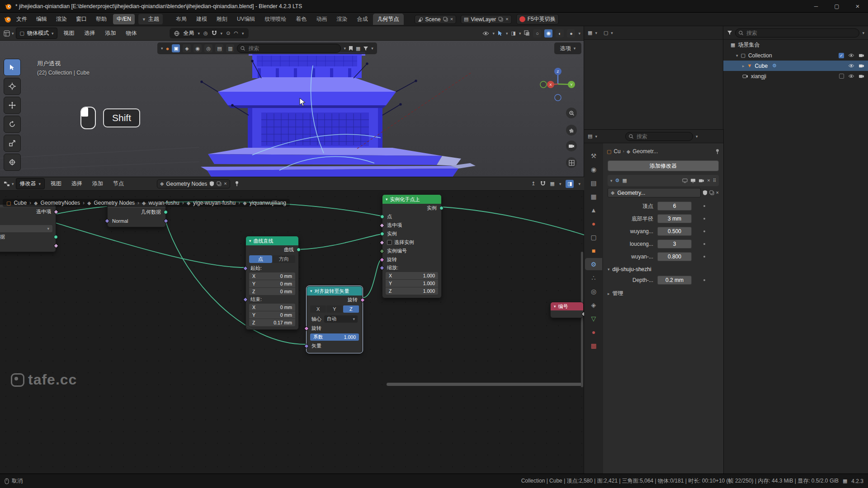  I want to click on copy-node-tree-icon, so click(219, 183).